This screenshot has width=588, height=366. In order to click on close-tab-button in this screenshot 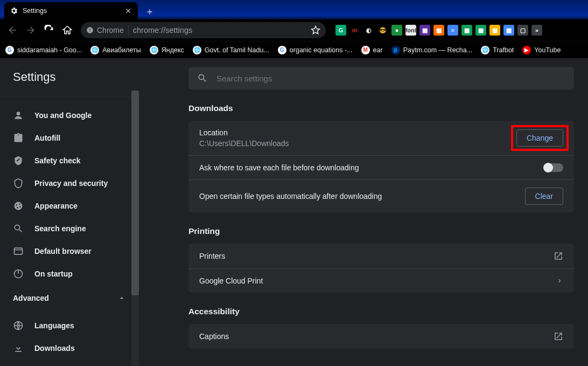, I will do `click(128, 11)`.